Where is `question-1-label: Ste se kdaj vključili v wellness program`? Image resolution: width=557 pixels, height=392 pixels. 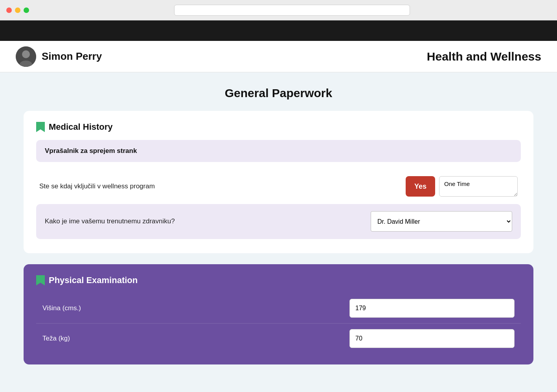
question-1-label: Ste se kdaj vključili v wellness program is located at coordinates (97, 186).